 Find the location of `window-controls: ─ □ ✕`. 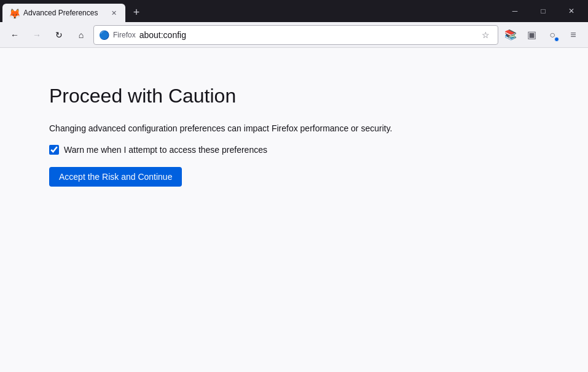

window-controls: ─ □ ✕ is located at coordinates (543, 11).